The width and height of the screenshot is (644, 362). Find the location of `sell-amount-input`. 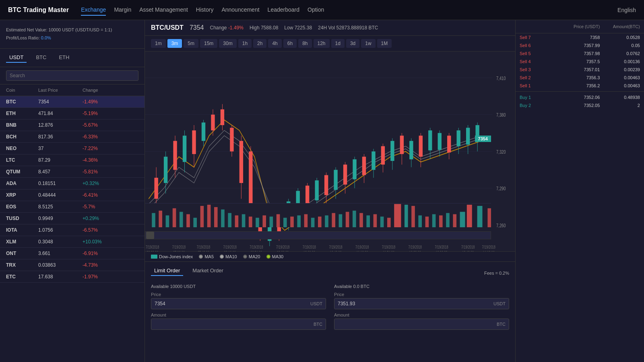

sell-amount-input is located at coordinates (414, 324).